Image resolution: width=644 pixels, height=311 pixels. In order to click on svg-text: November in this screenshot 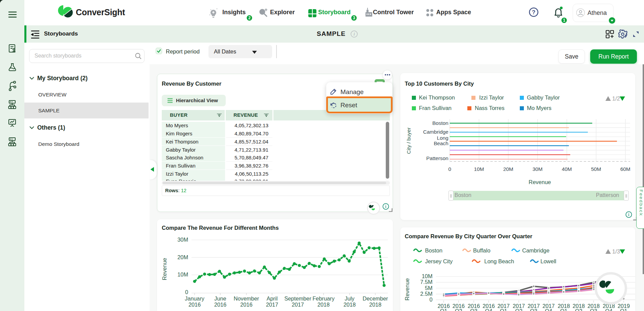, I will do `click(246, 298)`.